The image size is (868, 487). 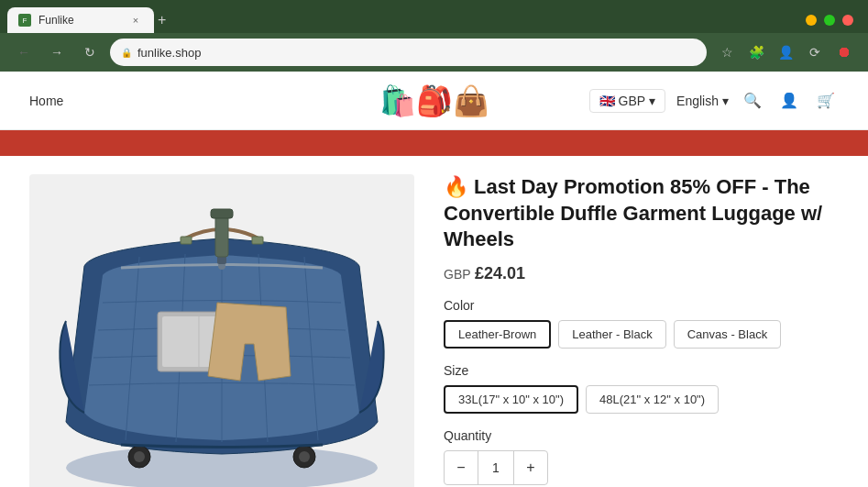 What do you see at coordinates (811, 20) in the screenshot?
I see `window-minimize-btn` at bounding box center [811, 20].